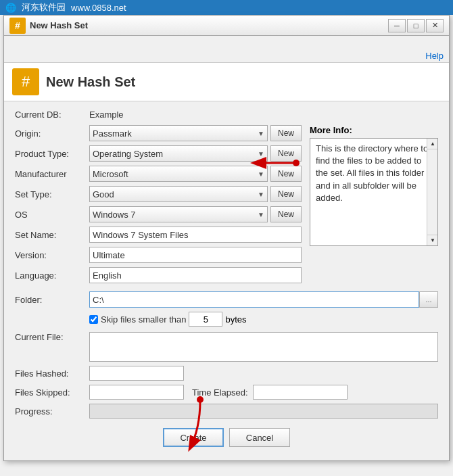  I want to click on minimize-button: ─, so click(397, 26).